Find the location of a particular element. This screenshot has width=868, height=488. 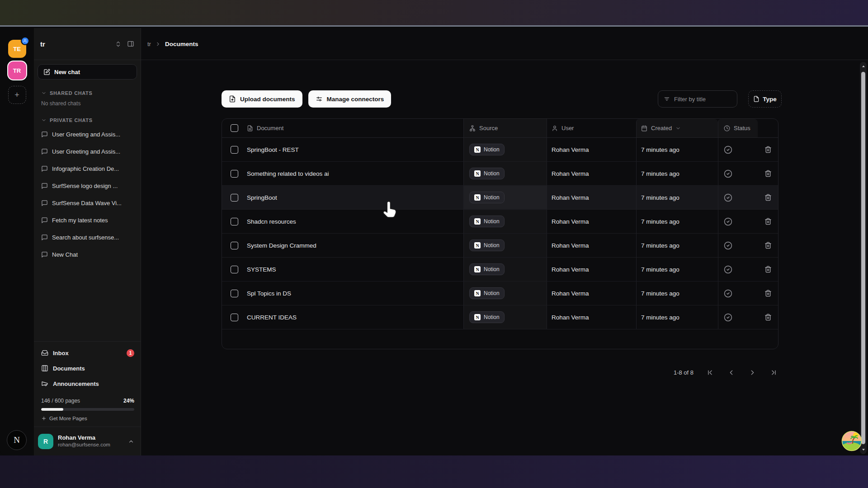

sliders-icon is located at coordinates (319, 99).